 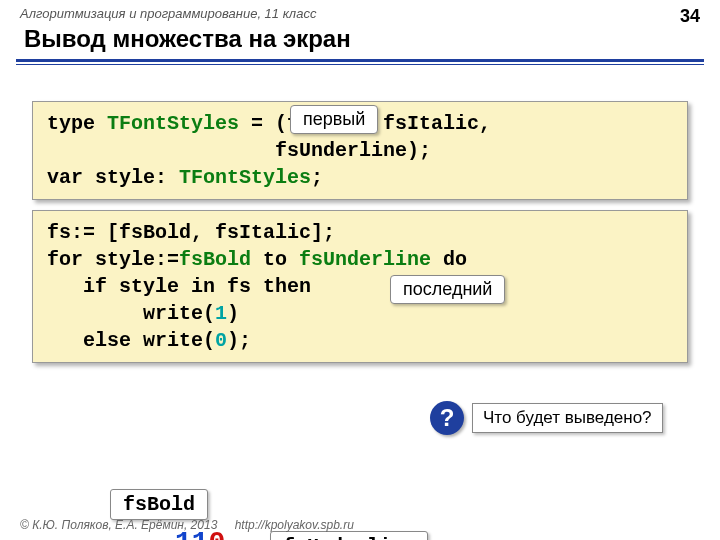 I want to click on question-mark-icon: ?, so click(x=447, y=418).